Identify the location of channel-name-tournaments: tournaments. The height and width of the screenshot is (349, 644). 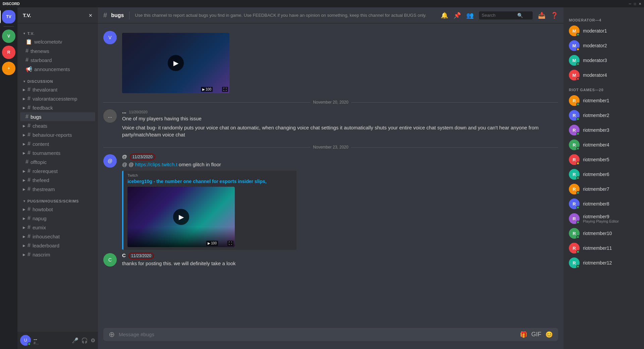
(46, 153).